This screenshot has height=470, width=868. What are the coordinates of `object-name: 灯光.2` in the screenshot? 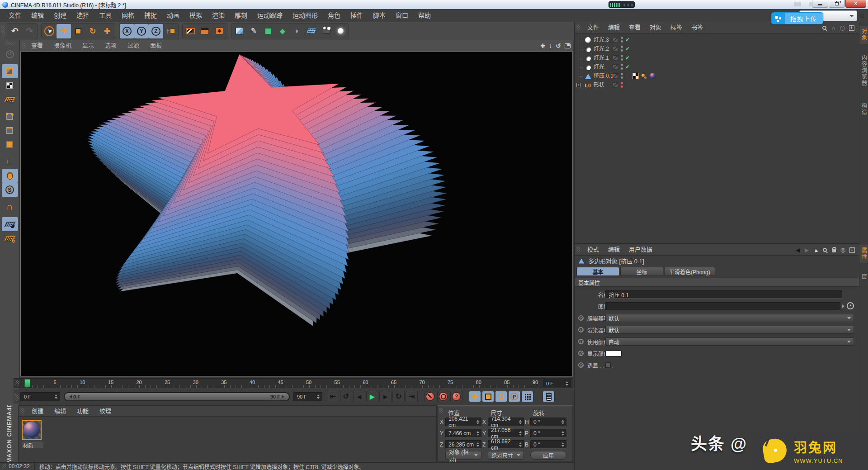 It's located at (601, 49).